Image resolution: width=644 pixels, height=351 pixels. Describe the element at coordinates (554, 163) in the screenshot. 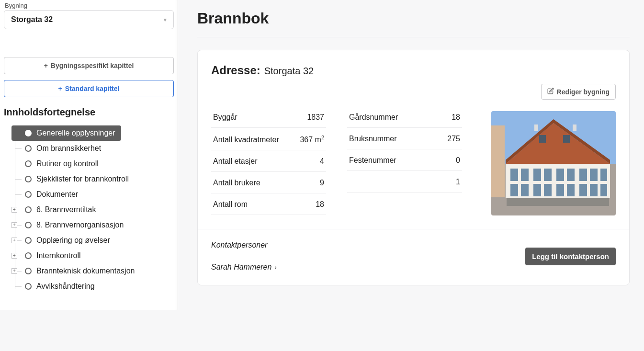

I see `building-photo` at that location.